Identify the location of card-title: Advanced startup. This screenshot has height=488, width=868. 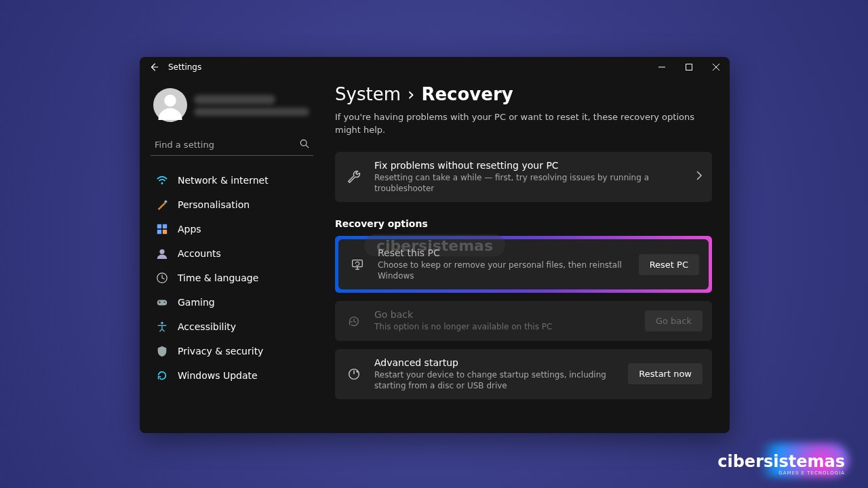
(496, 363).